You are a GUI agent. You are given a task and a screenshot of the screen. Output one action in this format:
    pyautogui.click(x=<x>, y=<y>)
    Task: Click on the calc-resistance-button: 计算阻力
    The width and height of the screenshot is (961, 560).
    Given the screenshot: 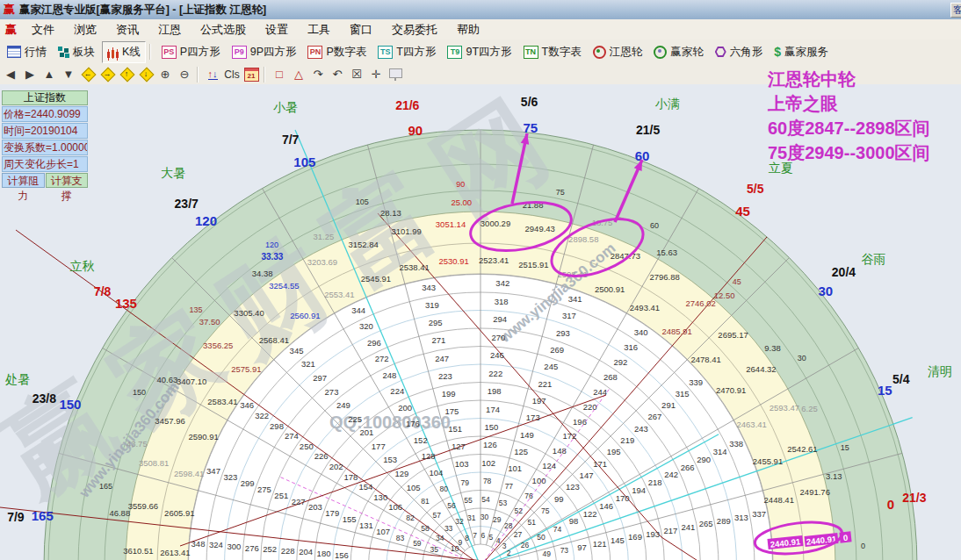 What is the action you would take?
    pyautogui.click(x=23, y=181)
    